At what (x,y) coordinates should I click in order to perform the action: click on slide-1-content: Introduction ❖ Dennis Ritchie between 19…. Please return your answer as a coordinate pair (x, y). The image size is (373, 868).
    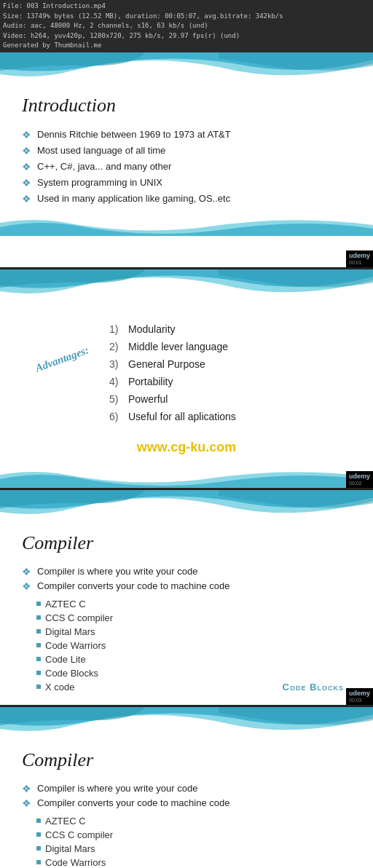
    Looking at the image, I should click on (186, 151).